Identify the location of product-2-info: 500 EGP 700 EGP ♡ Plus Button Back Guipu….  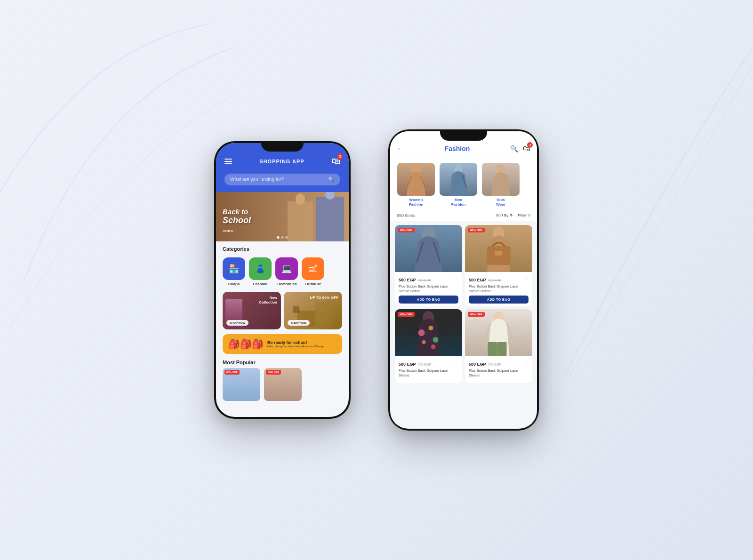
(499, 289).